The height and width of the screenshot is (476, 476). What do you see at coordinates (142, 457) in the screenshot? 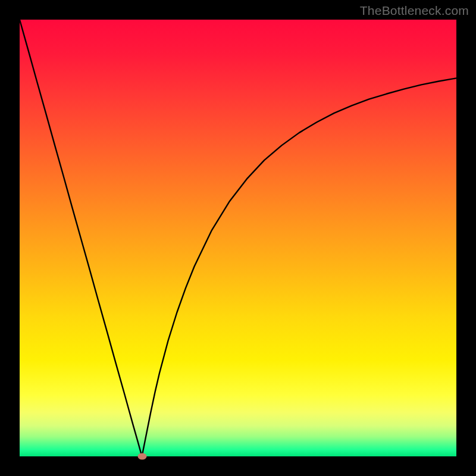
I see `optimum-marker-dot` at bounding box center [142, 457].